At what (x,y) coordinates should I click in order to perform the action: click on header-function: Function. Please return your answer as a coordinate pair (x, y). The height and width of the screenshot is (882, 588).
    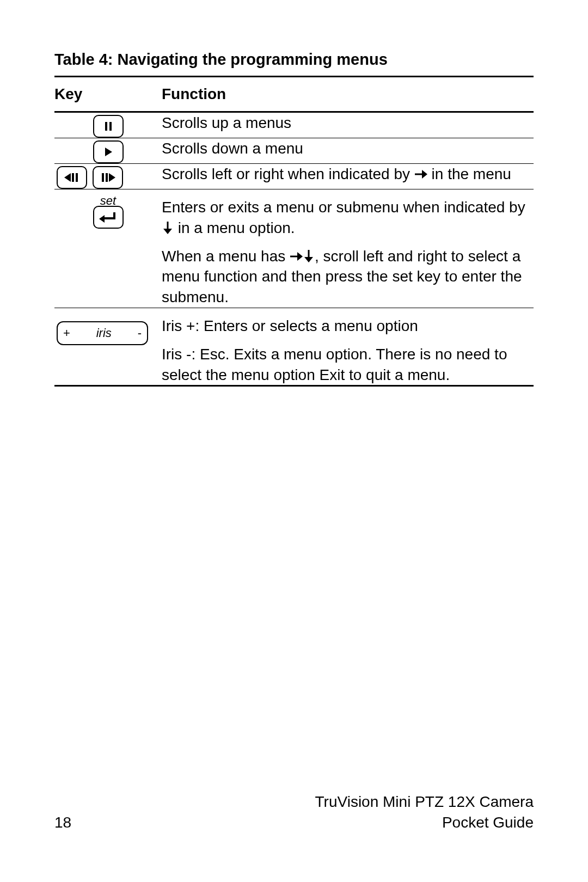
    Looking at the image, I should click on (347, 95).